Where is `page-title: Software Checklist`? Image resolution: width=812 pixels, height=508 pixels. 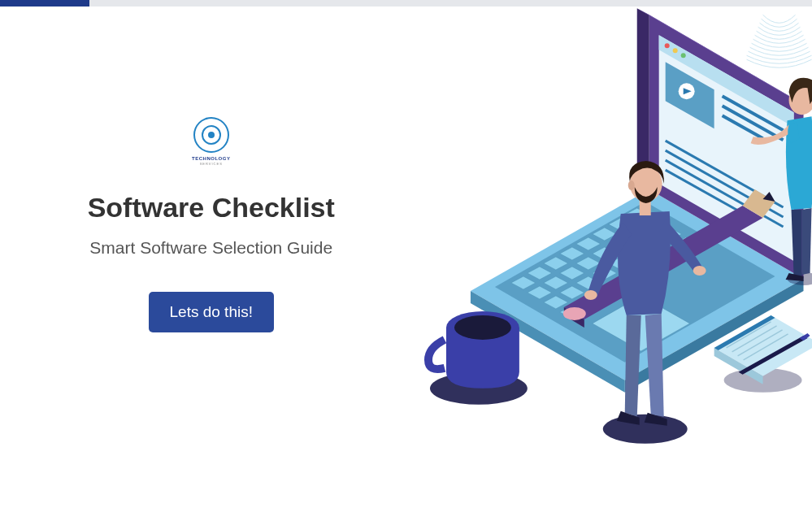 page-title: Software Checklist is located at coordinates (211, 208).